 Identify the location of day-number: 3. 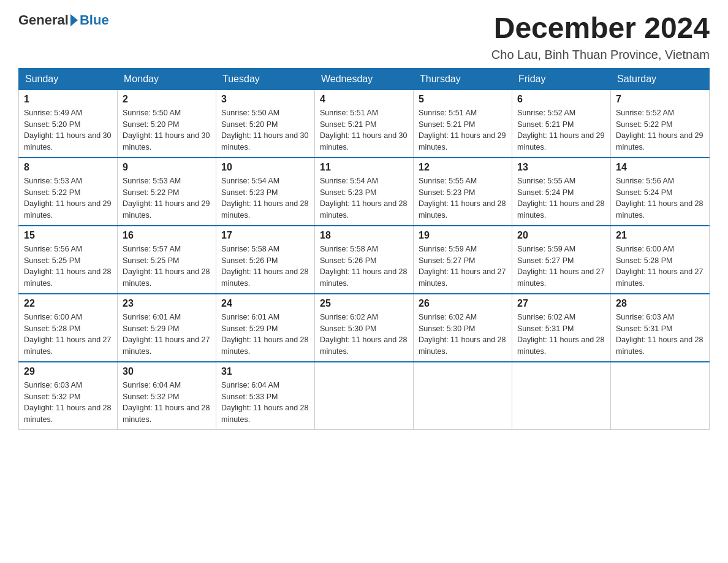
(265, 99).